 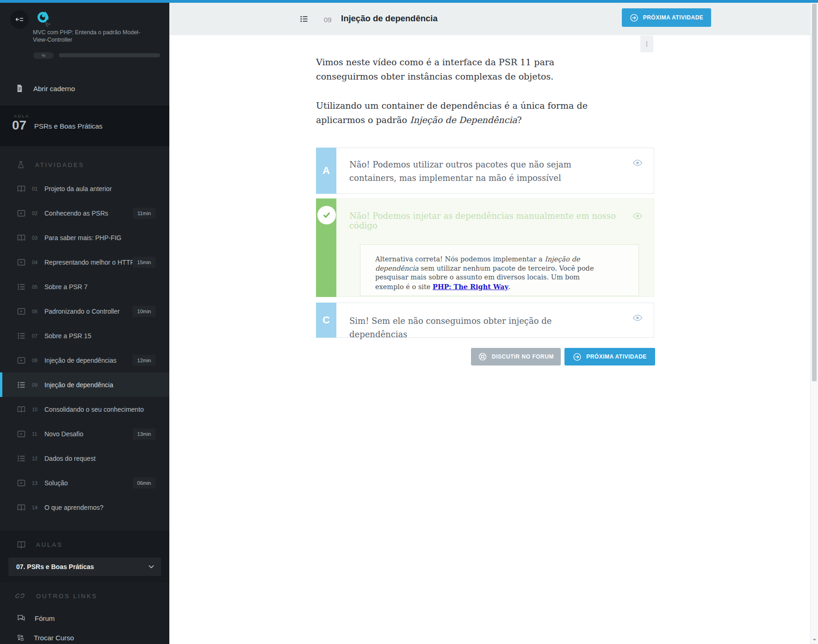 What do you see at coordinates (85, 126) in the screenshot?
I see `lesson-header: AULA 07 PSRs e Boas Práticas` at bounding box center [85, 126].